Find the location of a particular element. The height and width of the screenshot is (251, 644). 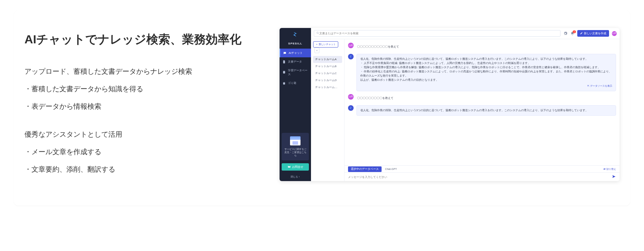

search-input is located at coordinates (439, 34).